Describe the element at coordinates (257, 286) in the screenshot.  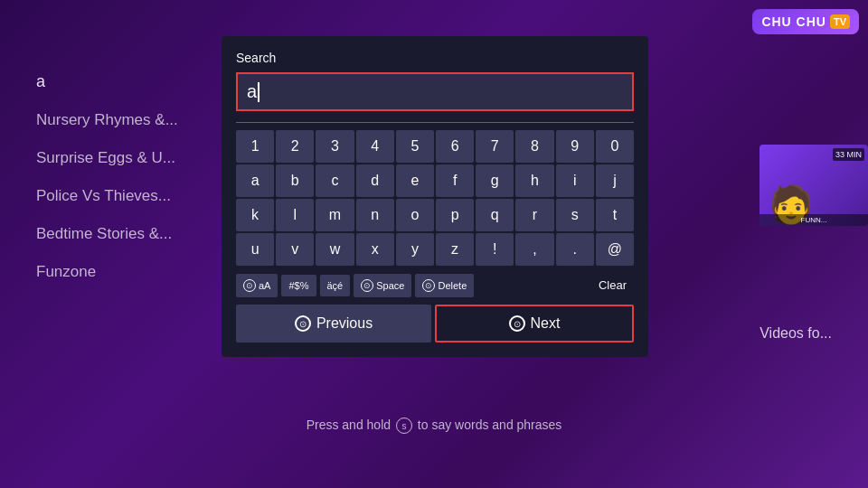
I see `case-toggle-key: ⊙ aA` at that location.